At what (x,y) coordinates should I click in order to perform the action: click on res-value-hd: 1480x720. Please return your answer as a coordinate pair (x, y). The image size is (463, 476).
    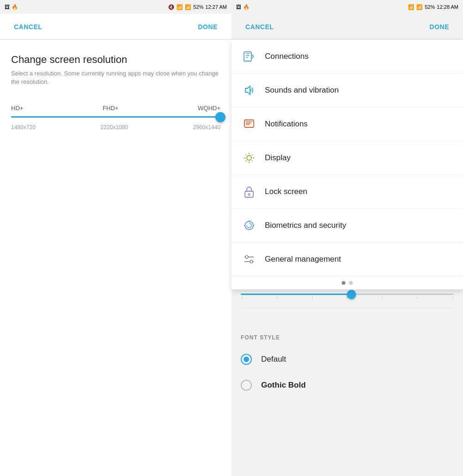
    Looking at the image, I should click on (23, 127).